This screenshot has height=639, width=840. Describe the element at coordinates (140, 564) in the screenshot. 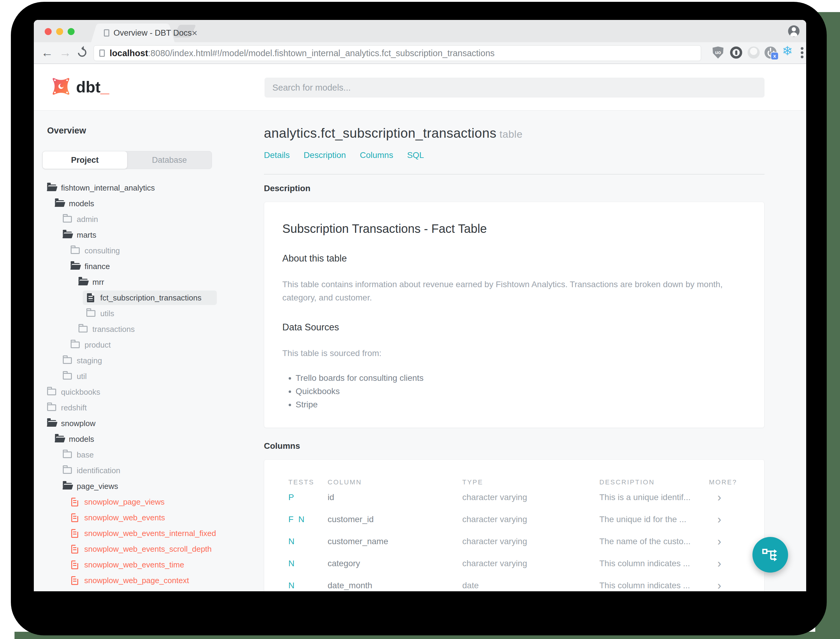

I see `tree-item: snowplow_web_events_time` at that location.